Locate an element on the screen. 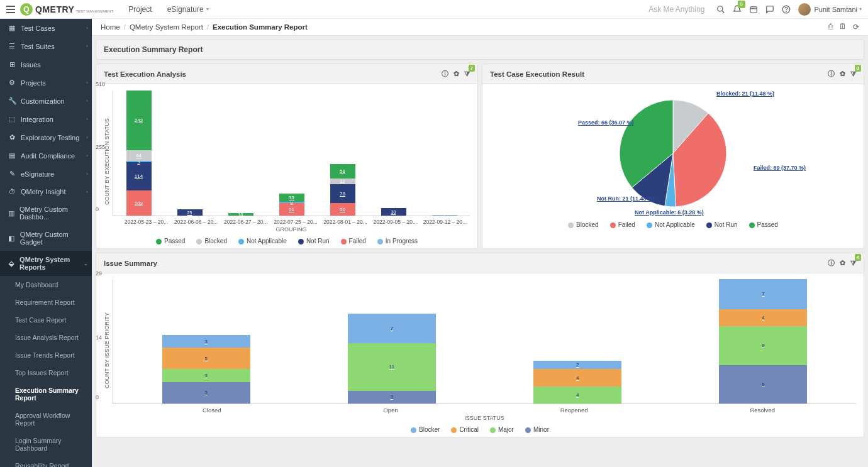 The width and height of the screenshot is (868, 467). brand-logo-icon: Q is located at coordinates (26, 9).